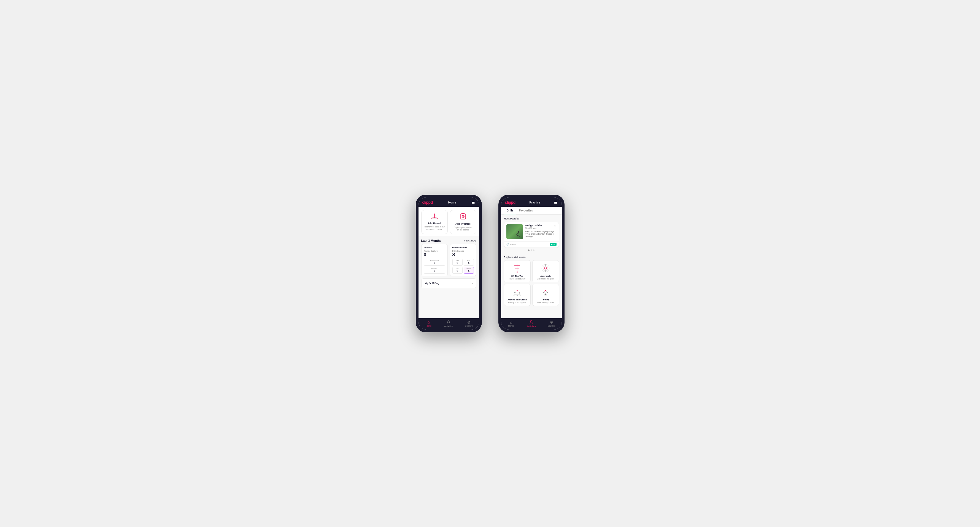 The image size is (980, 527). What do you see at coordinates (531, 322) in the screenshot?
I see `activities-icon-practice` at bounding box center [531, 322].